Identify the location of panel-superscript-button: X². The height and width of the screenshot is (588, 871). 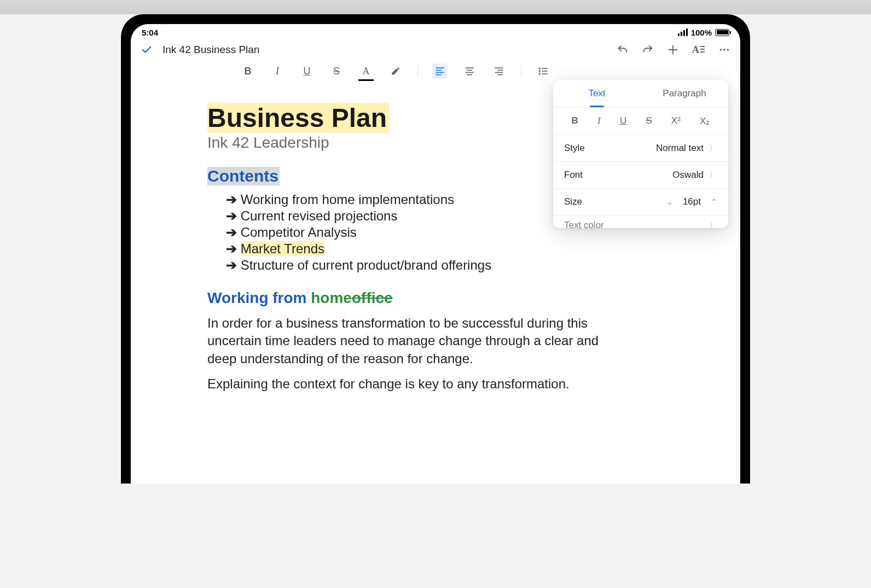
(676, 121).